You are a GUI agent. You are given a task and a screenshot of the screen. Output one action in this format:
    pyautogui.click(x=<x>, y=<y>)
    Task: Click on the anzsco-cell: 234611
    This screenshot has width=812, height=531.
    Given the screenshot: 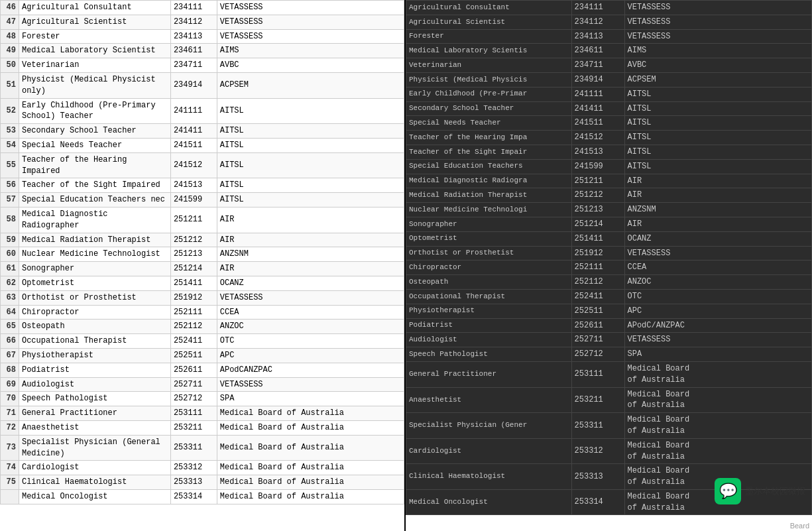 What is the action you would take?
    pyautogui.click(x=598, y=51)
    